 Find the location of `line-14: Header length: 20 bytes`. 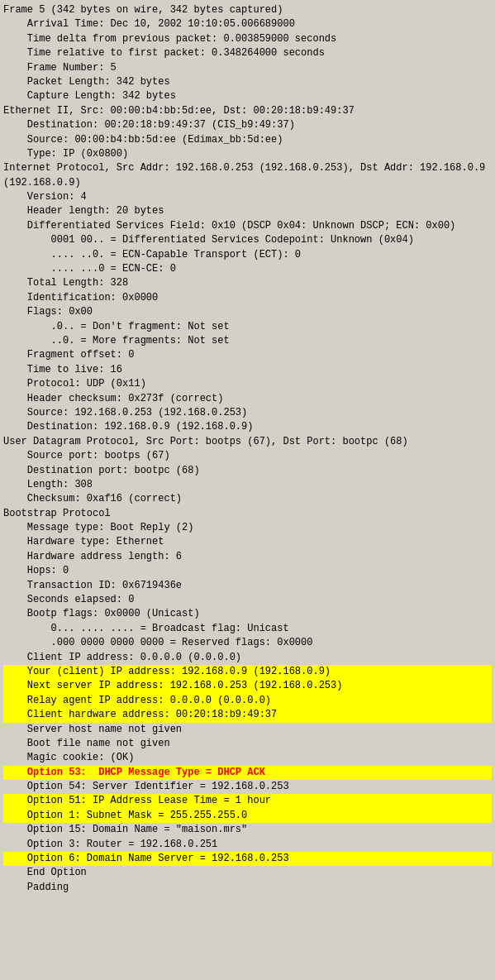

line-14: Header length: 20 bytes is located at coordinates (248, 212).